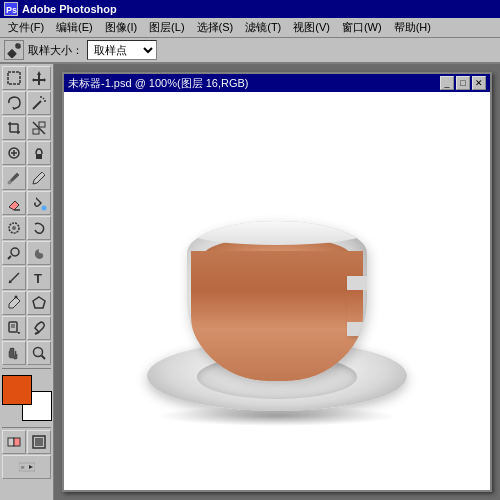 The image size is (500, 500). What do you see at coordinates (26, 467) in the screenshot?
I see `imageready-button: IR` at bounding box center [26, 467].